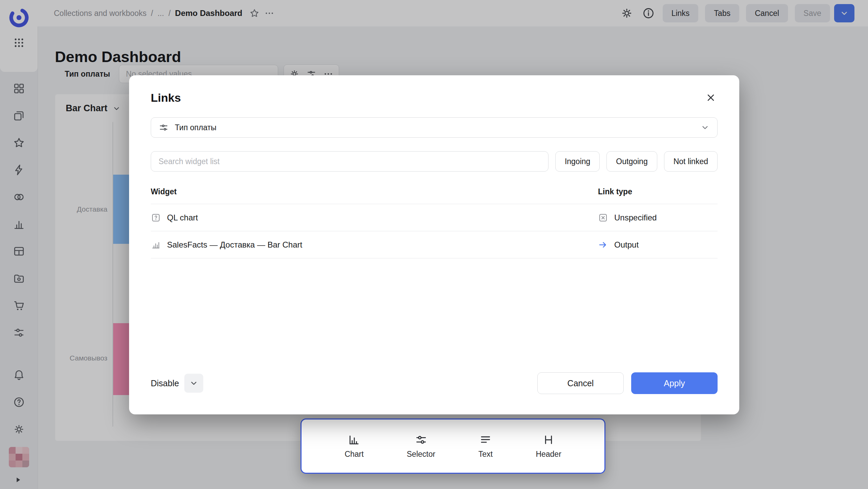 Image resolution: width=868 pixels, height=489 pixels. I want to click on add-chart-button: Chart, so click(354, 446).